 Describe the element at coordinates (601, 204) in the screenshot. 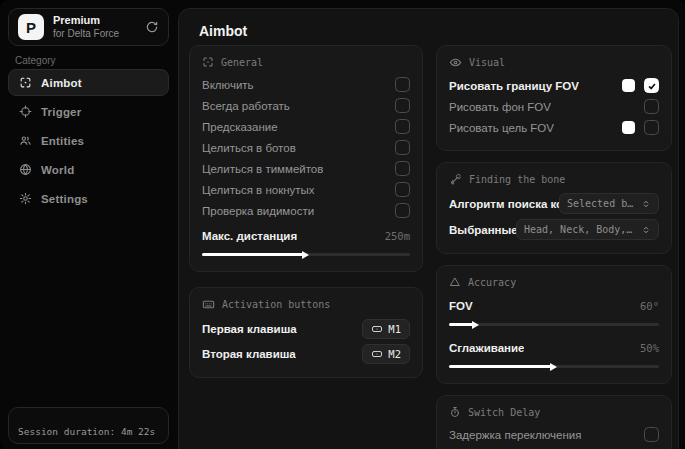

I see `bone-algorithm-value: Selected bone` at that location.